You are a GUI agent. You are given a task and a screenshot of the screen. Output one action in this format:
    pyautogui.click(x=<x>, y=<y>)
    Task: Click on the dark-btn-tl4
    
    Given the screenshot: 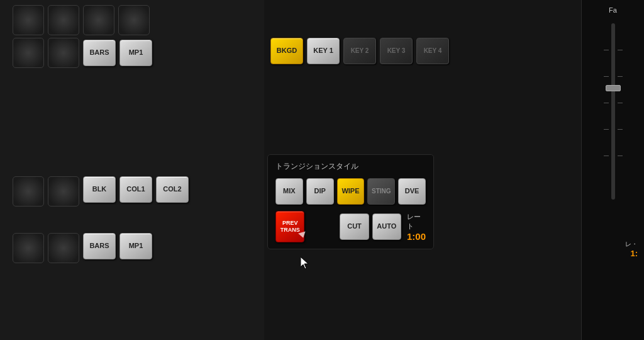 What is the action you would take?
    pyautogui.click(x=134, y=20)
    